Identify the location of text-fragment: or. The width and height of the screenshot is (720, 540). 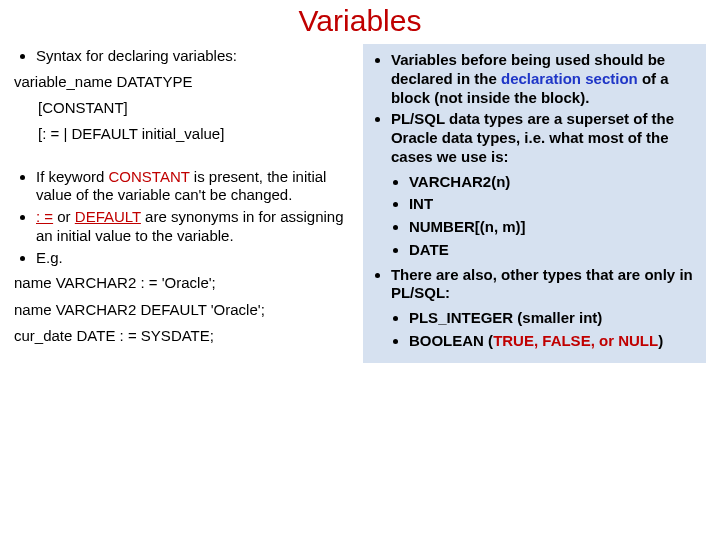
(64, 216).